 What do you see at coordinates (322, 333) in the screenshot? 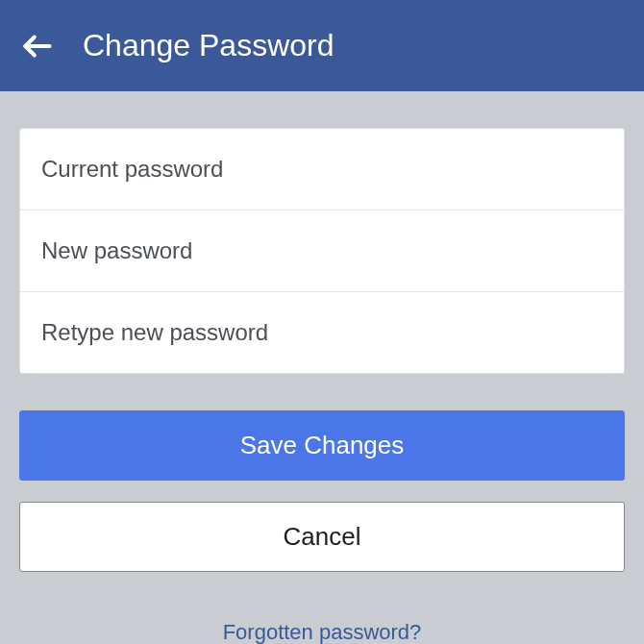
I see `retype-password-input` at bounding box center [322, 333].